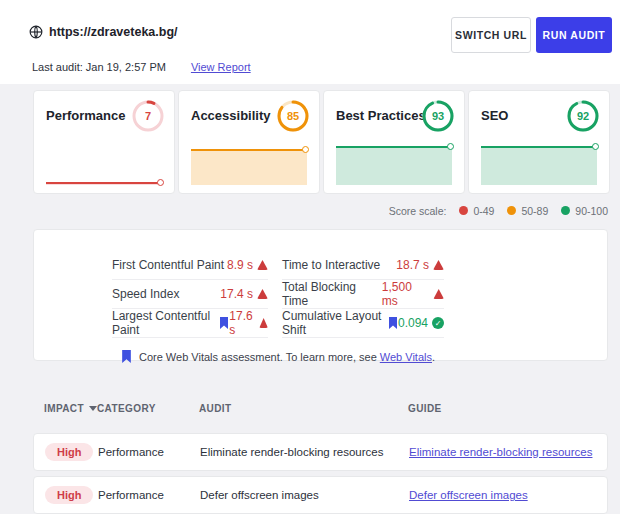  I want to click on score-value: 7, so click(148, 116).